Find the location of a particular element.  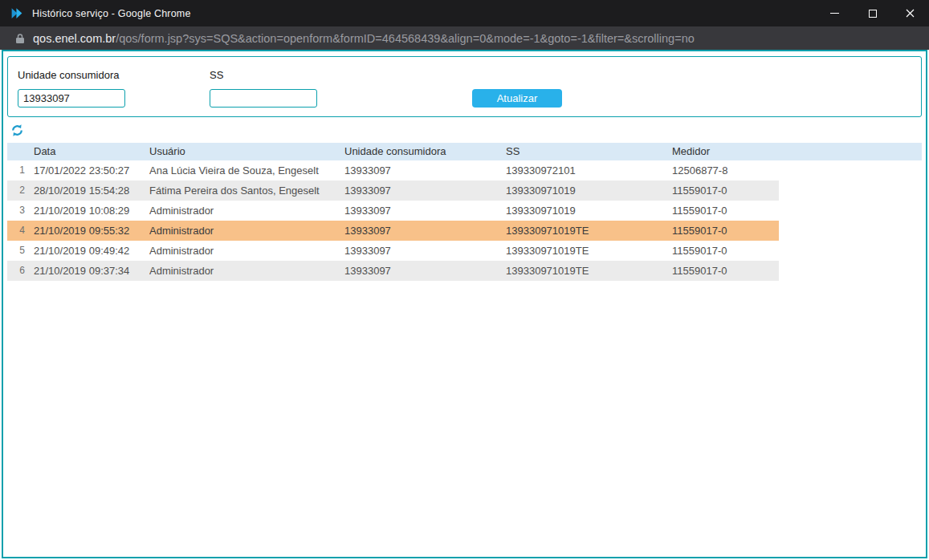

row-number: 4 is located at coordinates (21, 231).